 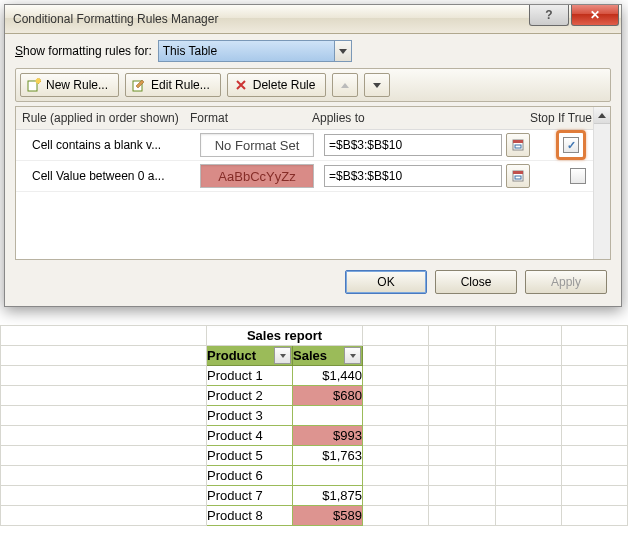 What do you see at coordinates (250, 436) in the screenshot?
I see `product-cell: Product 4` at bounding box center [250, 436].